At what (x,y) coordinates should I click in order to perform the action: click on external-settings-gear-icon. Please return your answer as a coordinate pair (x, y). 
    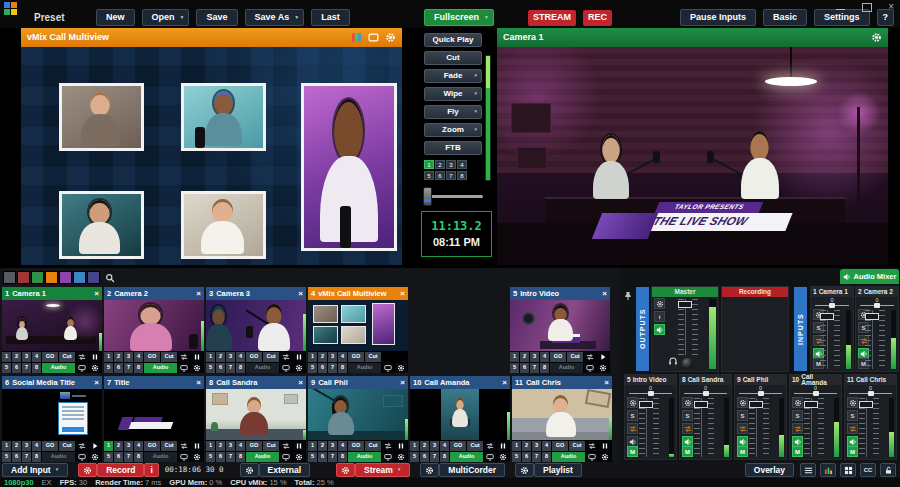
    Looking at the image, I should click on (250, 470).